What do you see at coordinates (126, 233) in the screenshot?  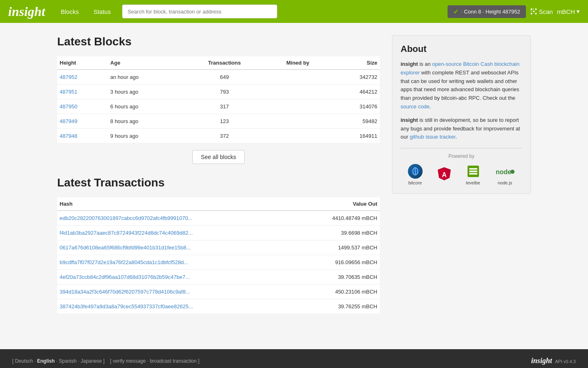 I see `tx-hash-link: f4d1ab3ba2927aaec87c8724943f224d8dc74c40…` at bounding box center [126, 233].